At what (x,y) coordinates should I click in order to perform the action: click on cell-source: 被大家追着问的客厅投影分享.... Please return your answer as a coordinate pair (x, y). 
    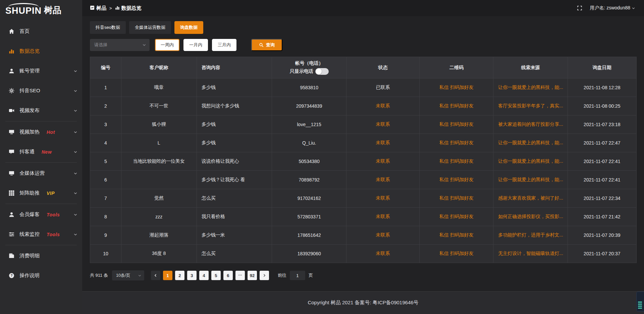
    Looking at the image, I should click on (531, 125).